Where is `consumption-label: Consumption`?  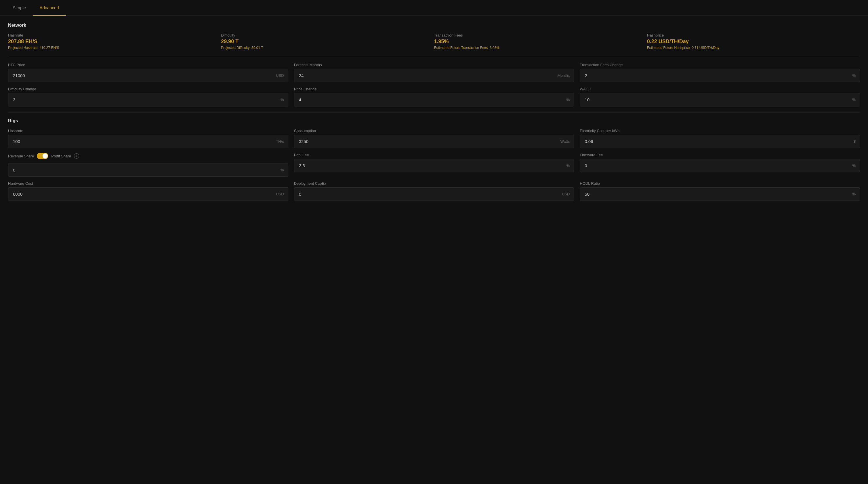 consumption-label: Consumption is located at coordinates (434, 131).